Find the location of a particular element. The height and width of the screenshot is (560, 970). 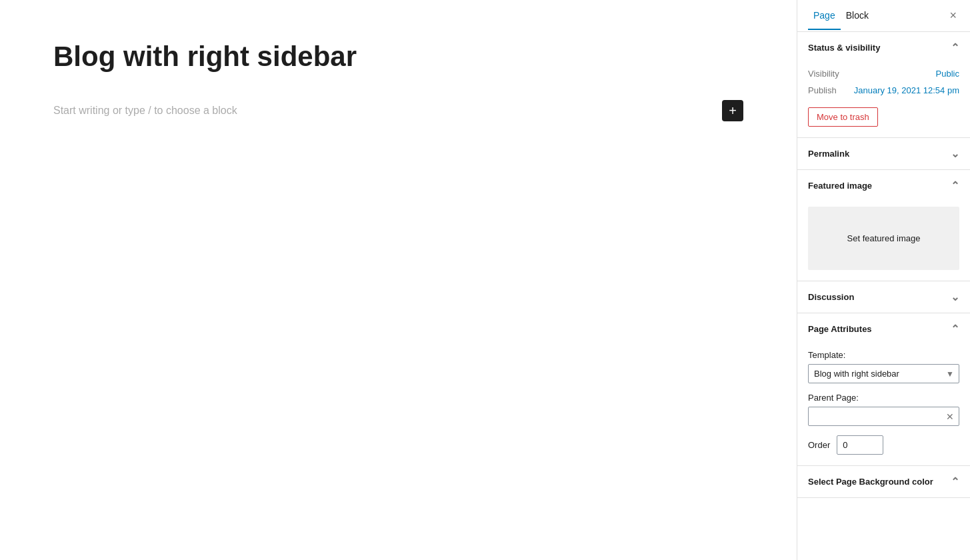

section-permalink-header: Permalink ⌄ is located at coordinates (884, 153).